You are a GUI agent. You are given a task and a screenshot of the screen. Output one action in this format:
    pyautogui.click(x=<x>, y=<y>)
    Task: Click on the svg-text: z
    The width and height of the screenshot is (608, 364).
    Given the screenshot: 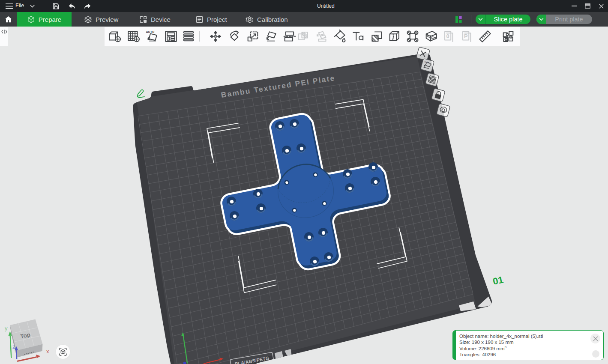 What is the action you would take?
    pyautogui.click(x=14, y=347)
    